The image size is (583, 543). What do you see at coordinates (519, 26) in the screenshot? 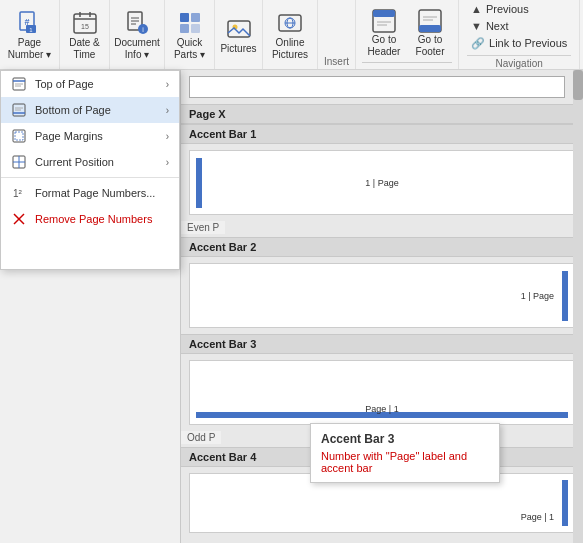
I see `next-nav-button: ▼ Next` at bounding box center [519, 26].